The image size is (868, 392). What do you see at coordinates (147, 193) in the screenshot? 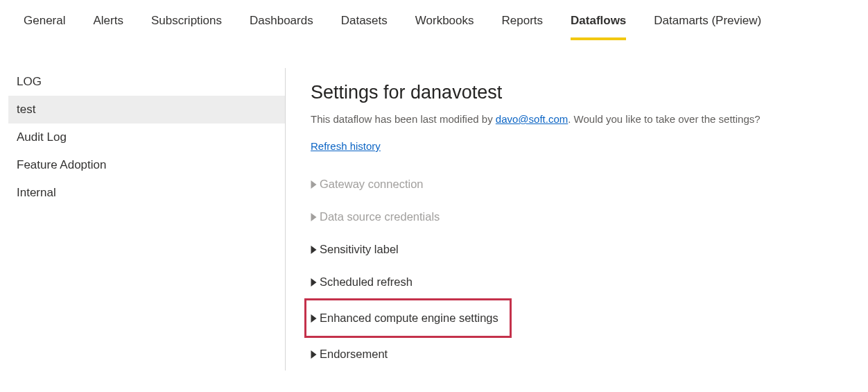
I see `sidebar-item-internal: Internal` at bounding box center [147, 193].